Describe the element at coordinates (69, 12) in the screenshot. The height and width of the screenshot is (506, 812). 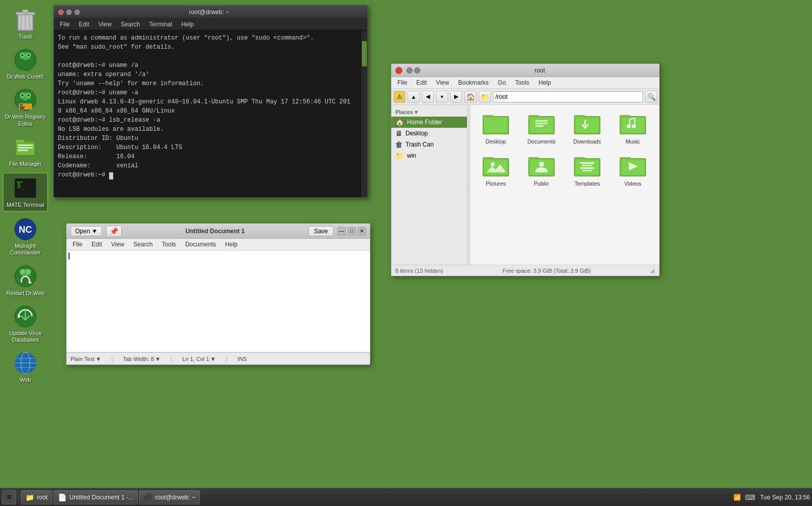
I see `terminal-minimize-btn` at that location.